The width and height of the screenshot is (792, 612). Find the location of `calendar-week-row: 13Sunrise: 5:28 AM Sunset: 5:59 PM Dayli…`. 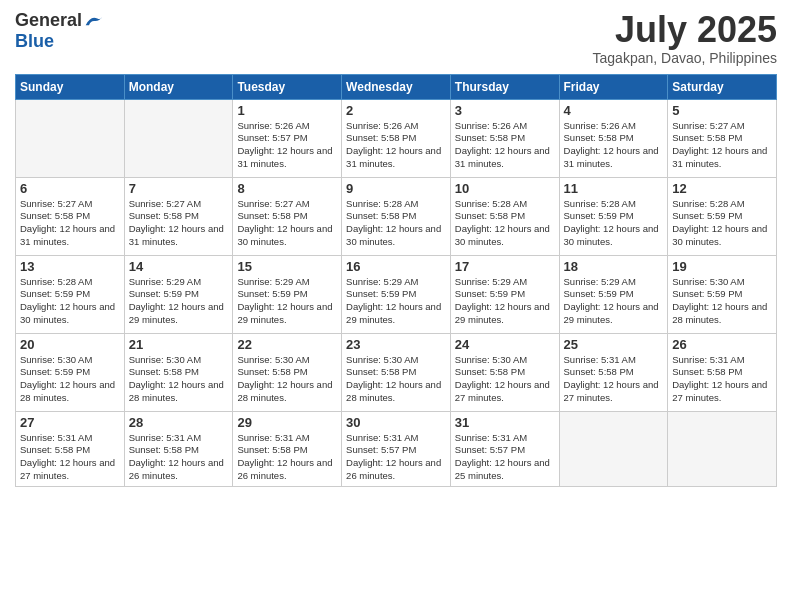

calendar-week-row: 13Sunrise: 5:28 AM Sunset: 5:59 PM Dayli… is located at coordinates (396, 294).